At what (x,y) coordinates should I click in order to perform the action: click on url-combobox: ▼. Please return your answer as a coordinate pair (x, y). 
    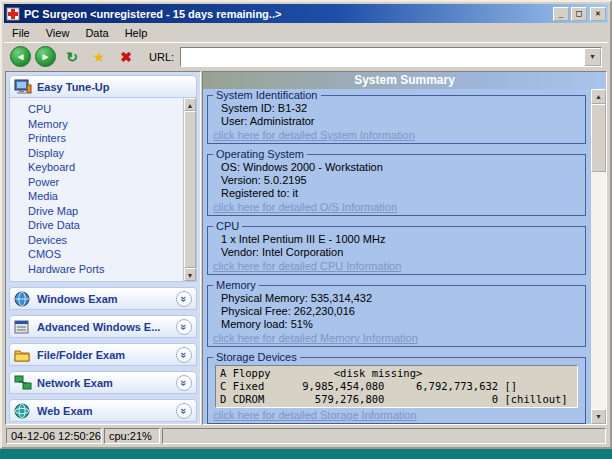
    Looking at the image, I should click on (391, 57).